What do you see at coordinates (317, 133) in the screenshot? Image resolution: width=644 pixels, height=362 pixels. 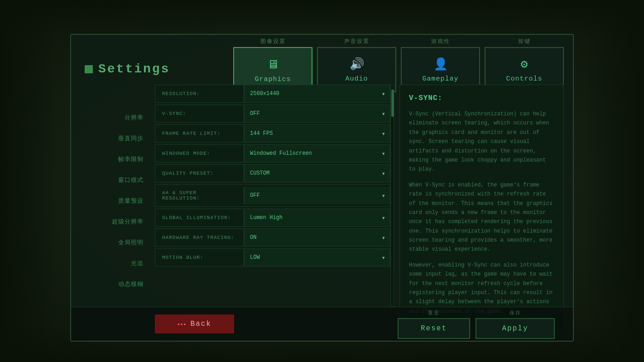 I see `frame-rate-dropdown: 30 FPS 60 FPS 120 FPS 144 FPS Unlimited` at bounding box center [317, 133].